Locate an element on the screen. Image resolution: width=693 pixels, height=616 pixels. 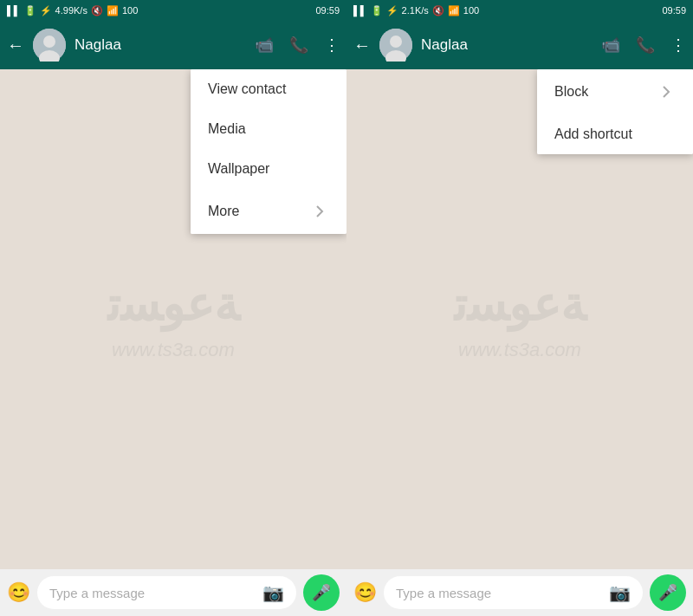
right-signal-icon: ▌▌ is located at coordinates (360, 10).